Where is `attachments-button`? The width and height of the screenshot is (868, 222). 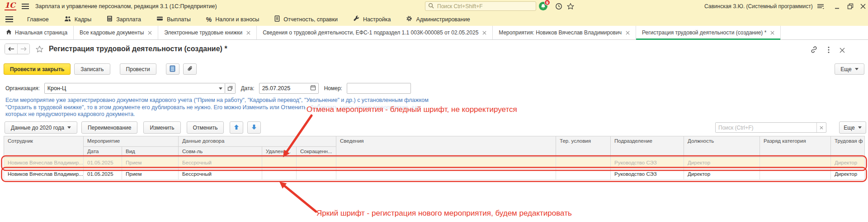 attachments-button is located at coordinates (190, 69).